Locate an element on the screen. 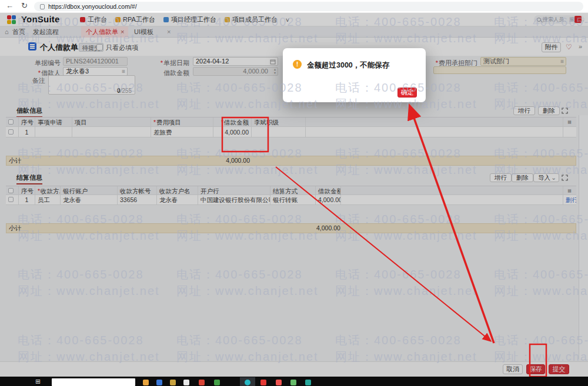 This screenshot has height=386, width=588. ok-button: 确定 is located at coordinates (407, 93).